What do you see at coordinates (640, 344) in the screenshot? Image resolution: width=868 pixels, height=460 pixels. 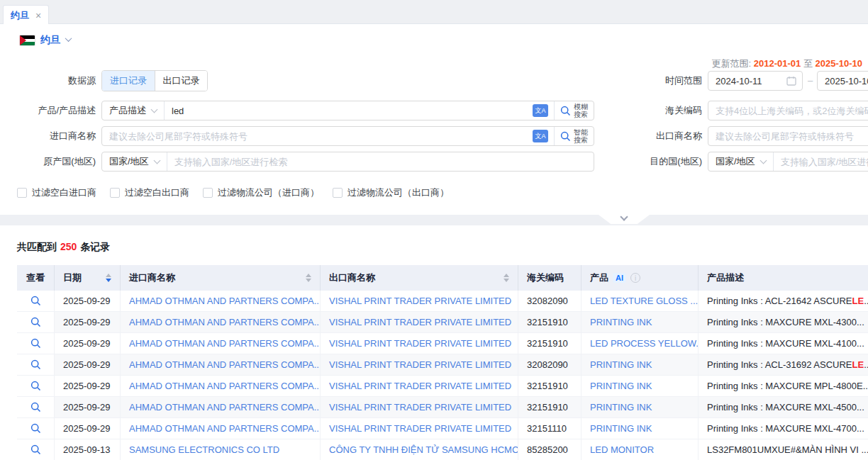 I see `product-link: LED PROCESS YELLOW...` at bounding box center [640, 344].